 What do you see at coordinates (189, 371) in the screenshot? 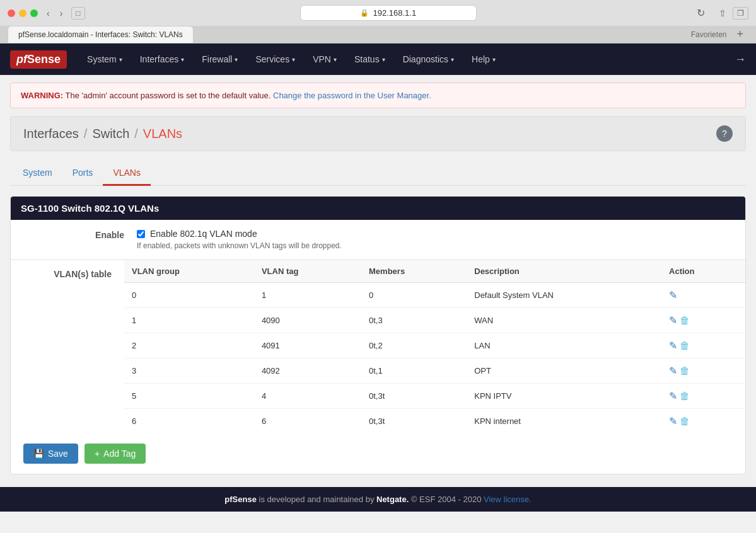
I see `cell-vlan-group: 3` at bounding box center [189, 371].